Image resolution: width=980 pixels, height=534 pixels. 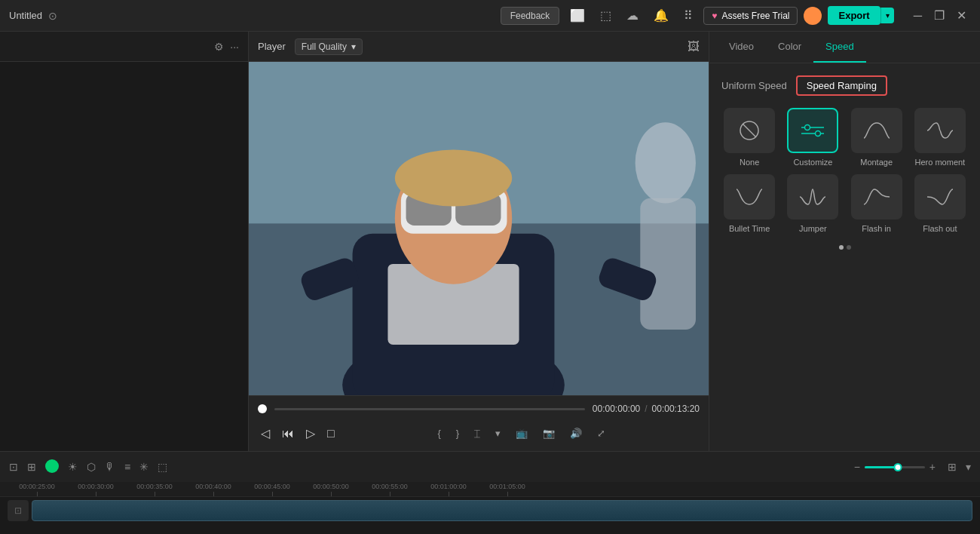 I want to click on track-handle: ⊡, so click(x=18, y=511).